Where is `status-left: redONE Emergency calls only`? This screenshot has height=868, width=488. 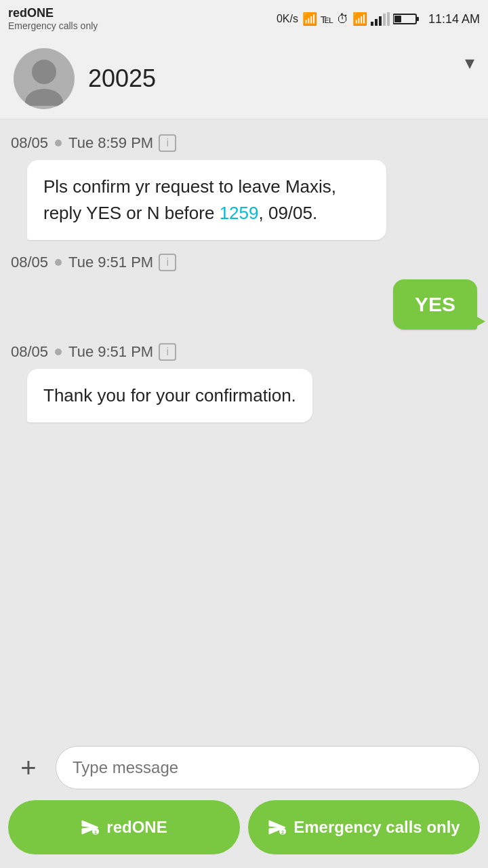
status-left: redONE Emergency calls only is located at coordinates (53, 19).